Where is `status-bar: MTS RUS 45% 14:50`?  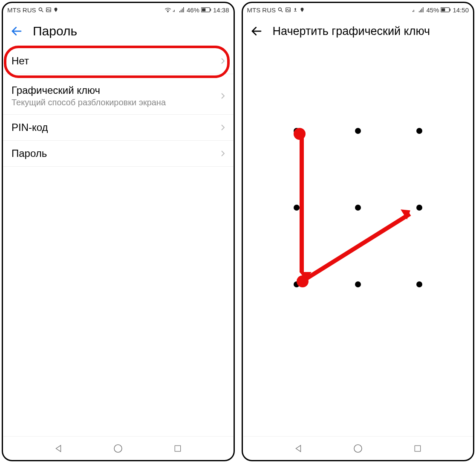
status-bar: MTS RUS 45% 14:50 is located at coordinates (358, 10).